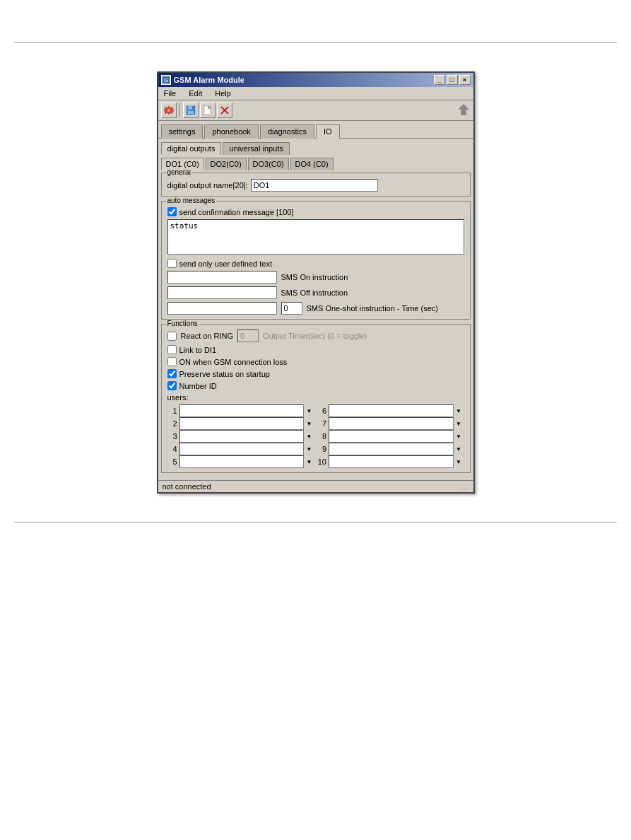  Describe the element at coordinates (464, 110) in the screenshot. I see `toolbar-right-icon` at that location.